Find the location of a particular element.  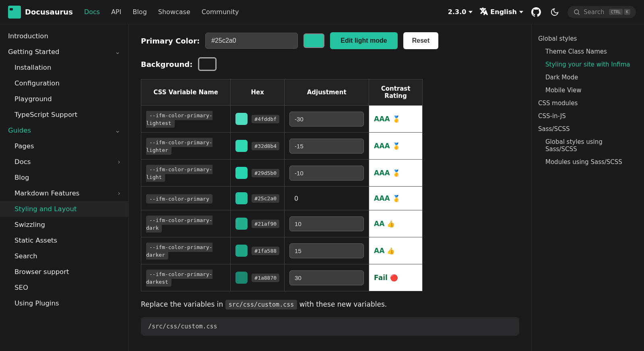

sidebar-item-guides: Guides⌄ is located at coordinates (64, 131).